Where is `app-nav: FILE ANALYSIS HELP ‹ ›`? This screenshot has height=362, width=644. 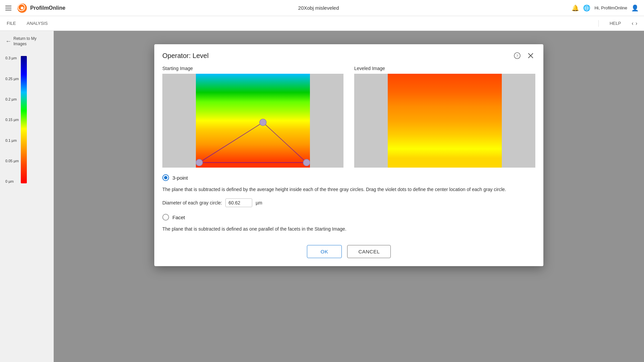 app-nav: FILE ANALYSIS HELP ‹ › is located at coordinates (322, 23).